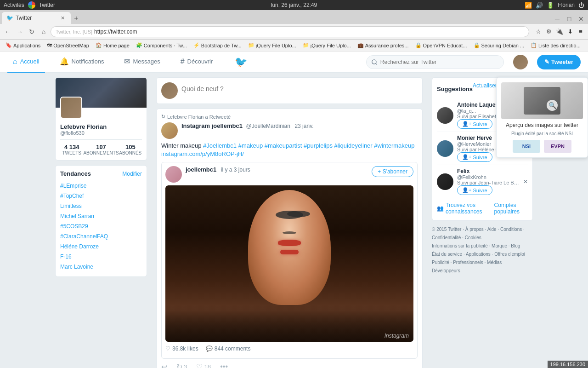  Describe the element at coordinates (101, 257) in the screenshot. I see `trend-item-8: F-16` at that location.